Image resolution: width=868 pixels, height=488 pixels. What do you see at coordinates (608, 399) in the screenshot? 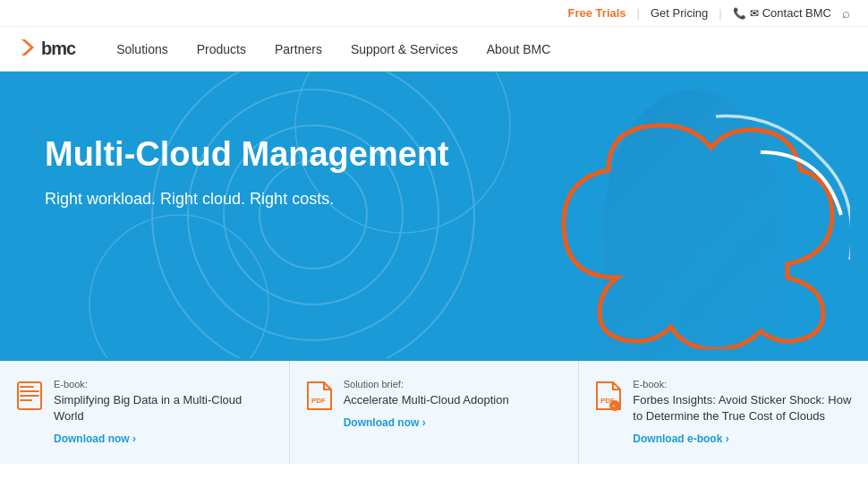
I see `pdf-icon-2: PDF +` at bounding box center [608, 399].